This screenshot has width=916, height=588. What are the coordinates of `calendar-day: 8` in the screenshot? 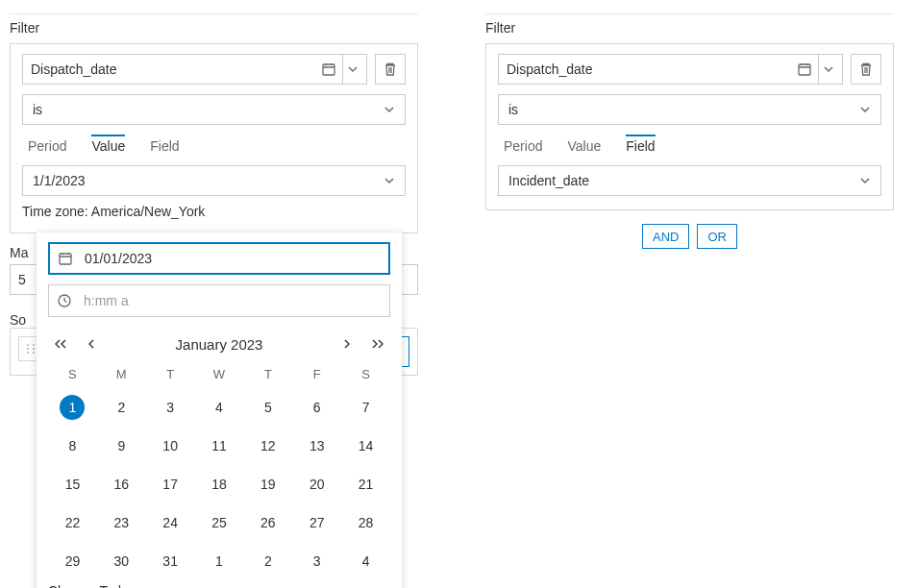 It's located at (73, 446).